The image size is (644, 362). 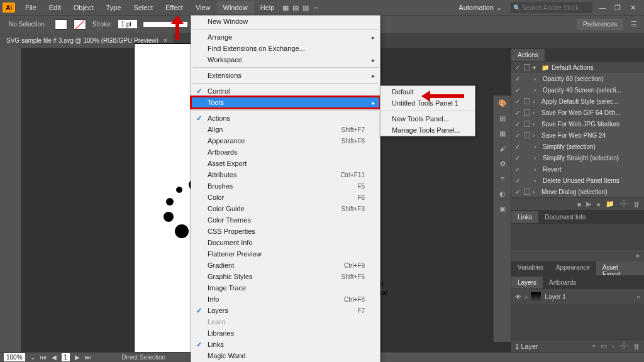 I want to click on window-menu-appearance: AppearanceShift+F6, so click(x=286, y=141).